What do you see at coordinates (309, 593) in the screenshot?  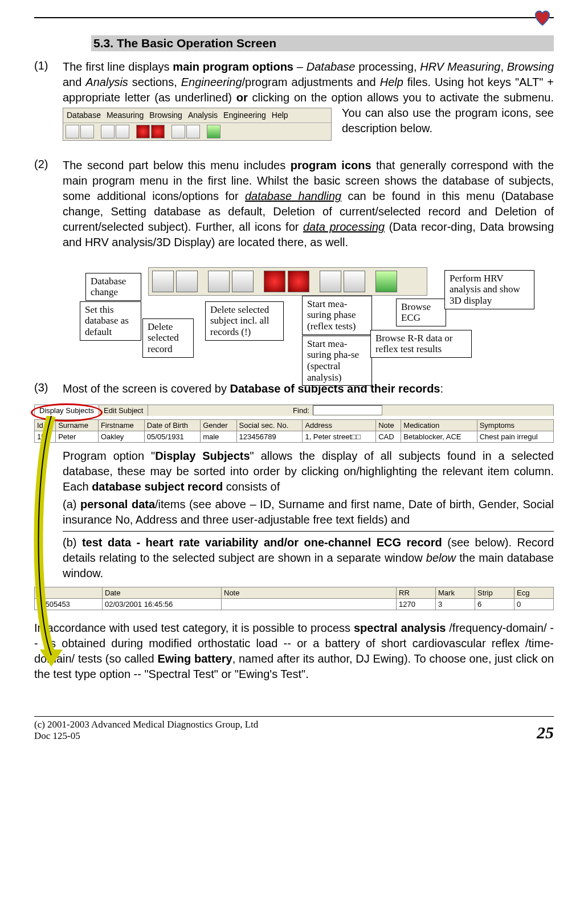 I see `col-note2: Note` at bounding box center [309, 593].